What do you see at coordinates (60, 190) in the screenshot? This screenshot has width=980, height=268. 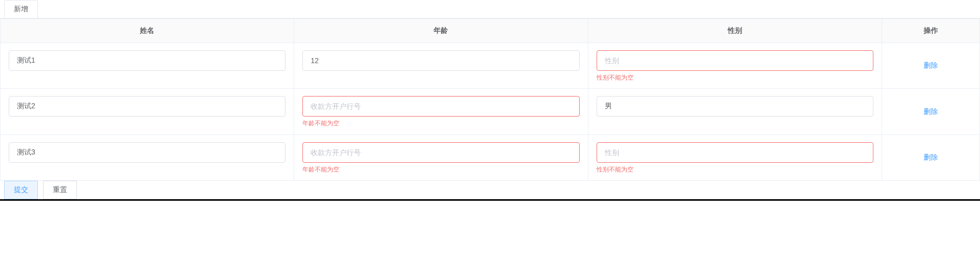 I see `reset-button: 重置` at bounding box center [60, 190].